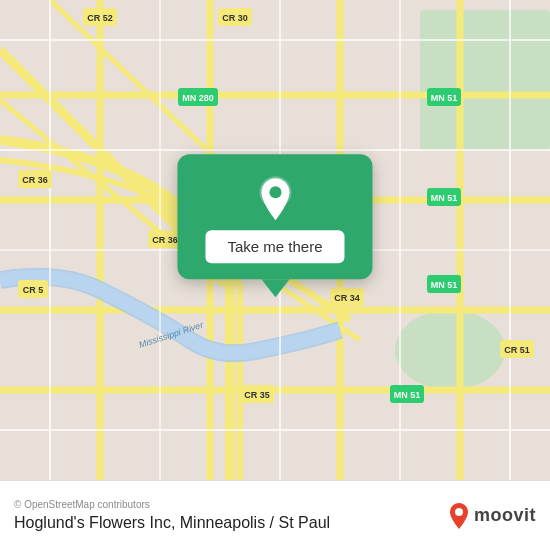  Describe the element at coordinates (34, 290) in the screenshot. I see `svg-text: CR 5` at that location.